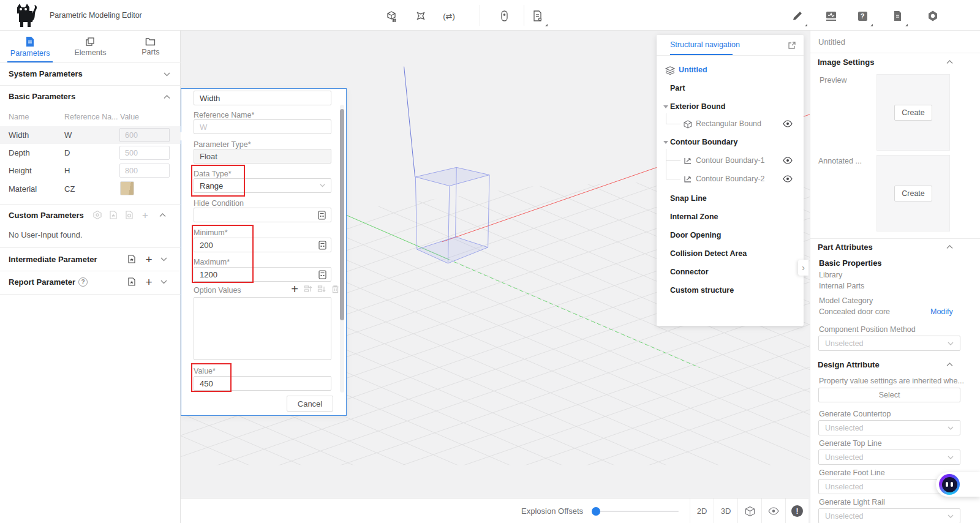 Image resolution: width=980 pixels, height=523 pixels. What do you see at coordinates (797, 16) in the screenshot?
I see `edit-pencil-icon` at bounding box center [797, 16].